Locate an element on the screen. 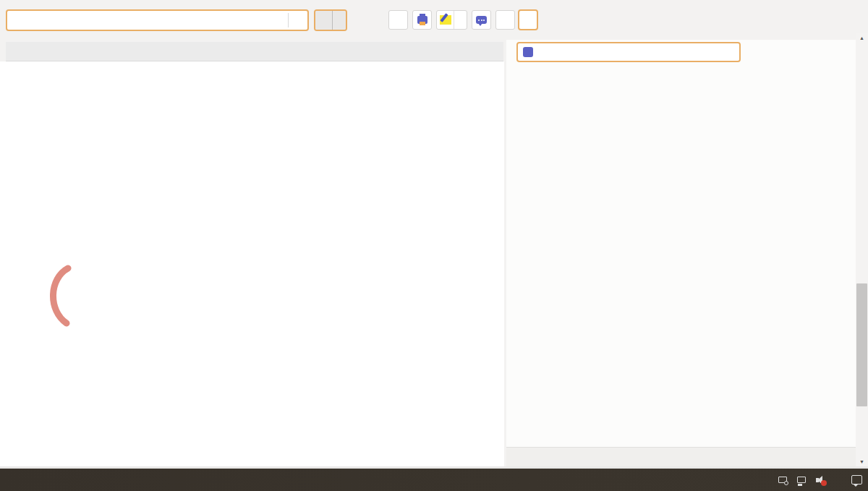 This screenshot has height=491, width=868. volume-muted-icon is located at coordinates (820, 480).